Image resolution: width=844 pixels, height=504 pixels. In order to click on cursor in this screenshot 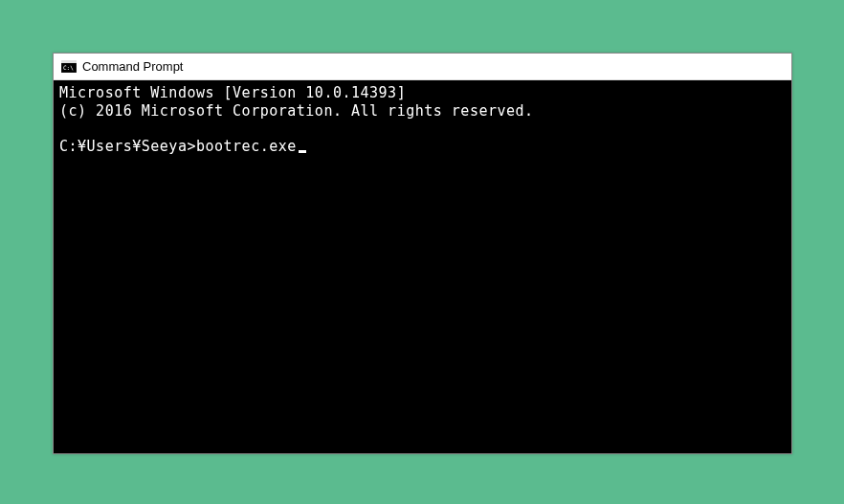, I will do `click(302, 151)`.